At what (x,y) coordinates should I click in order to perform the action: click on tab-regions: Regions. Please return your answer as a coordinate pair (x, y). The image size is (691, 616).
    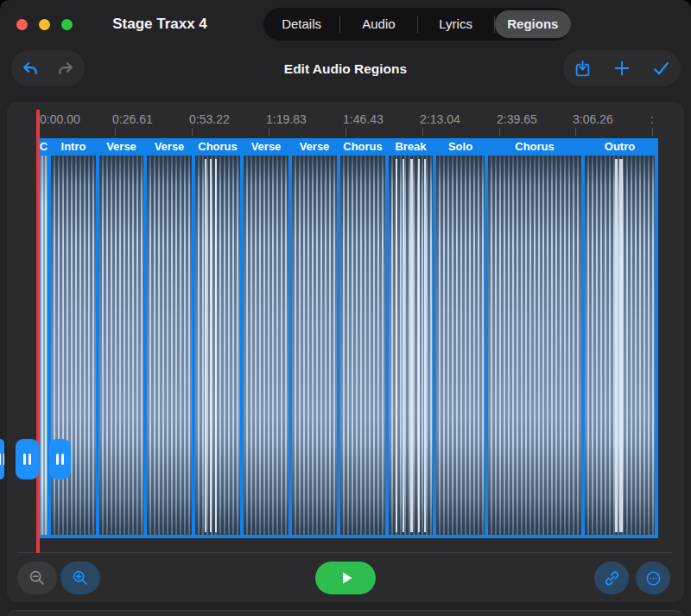
    Looking at the image, I should click on (533, 24).